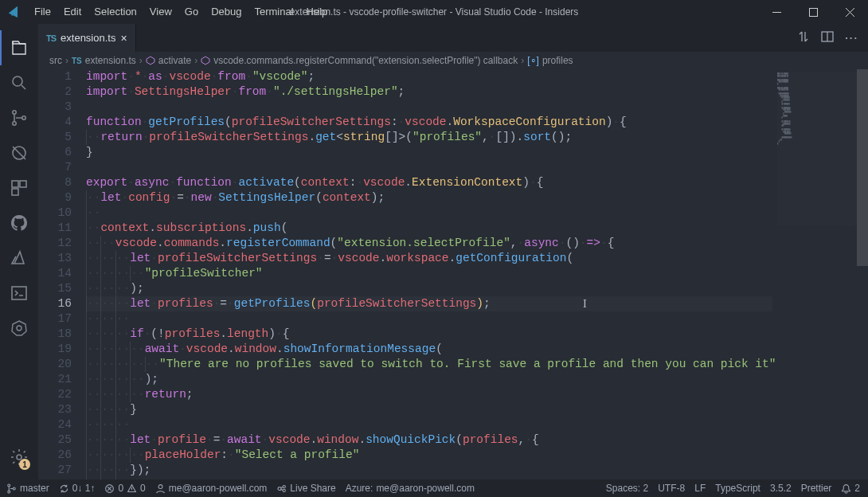  Describe the element at coordinates (429, 76) in the screenshot. I see `code-line: import·*·as·vscode·from·"vscode";` at that location.